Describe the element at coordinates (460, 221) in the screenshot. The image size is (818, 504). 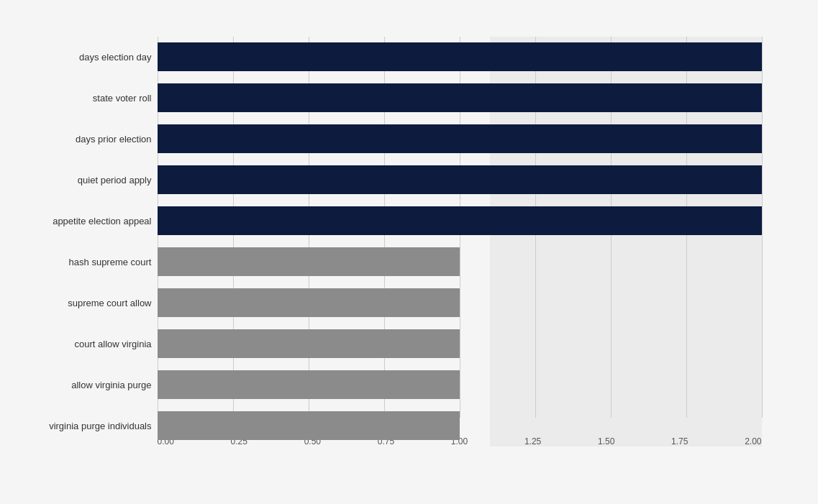
I see `bar-row: appetite election appeal` at that location.